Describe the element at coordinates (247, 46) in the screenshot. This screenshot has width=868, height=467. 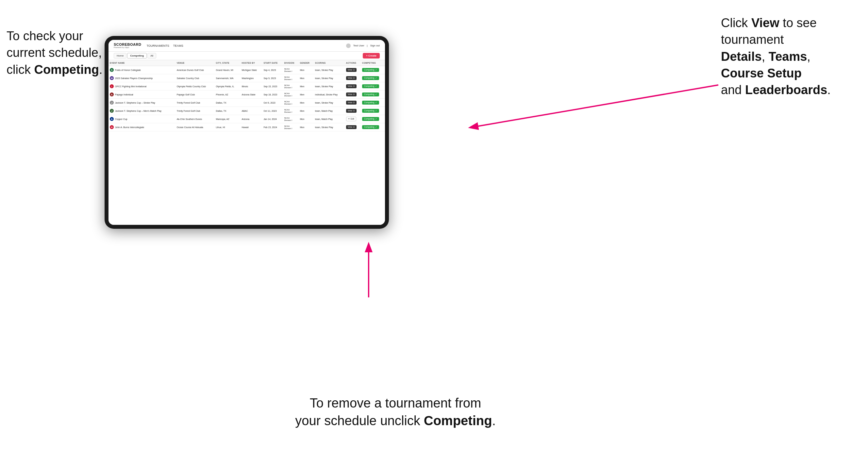
I see `top-nav: SCOREBOARD Powered by clippi TOURNAMENTS…` at that location.